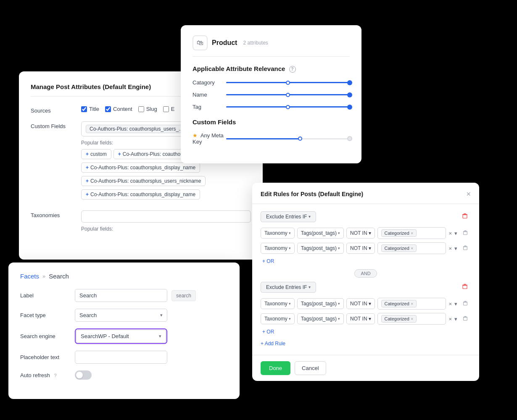 This screenshot has height=420, width=517. What do you see at coordinates (184, 296) in the screenshot?
I see `label-preview: search` at bounding box center [184, 296].